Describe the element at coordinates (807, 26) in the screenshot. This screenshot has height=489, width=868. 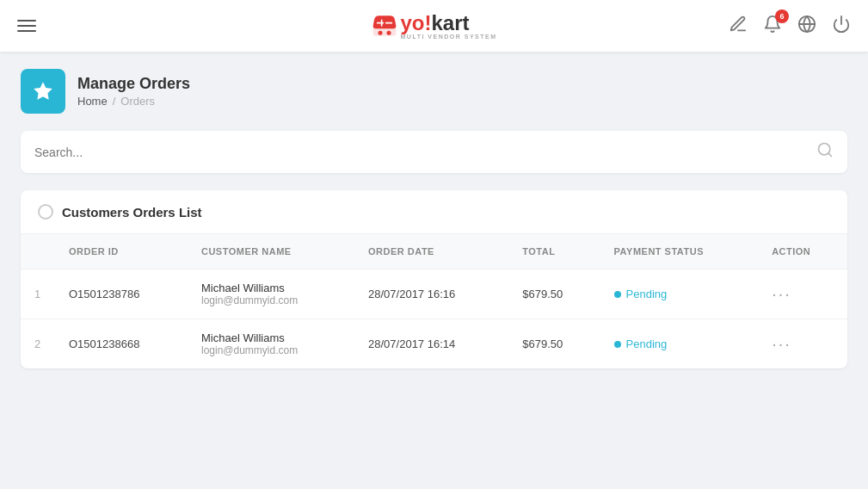
I see `globe-icon` at that location.